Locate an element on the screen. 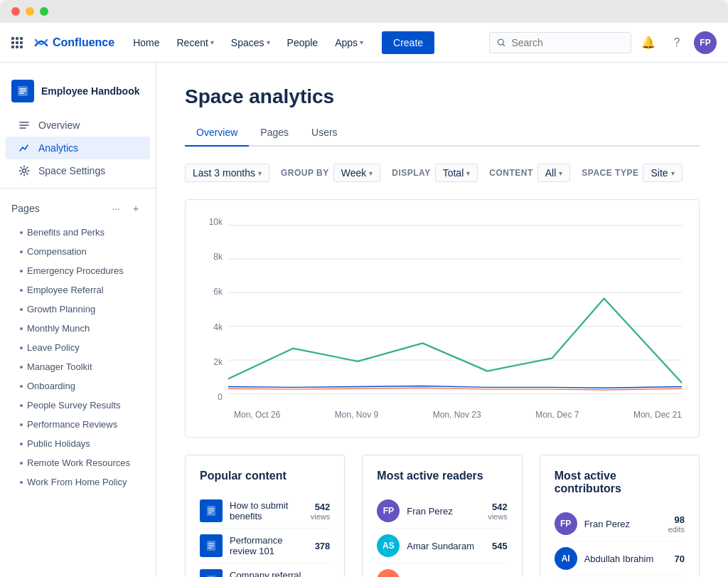  avatar: FP is located at coordinates (566, 524).